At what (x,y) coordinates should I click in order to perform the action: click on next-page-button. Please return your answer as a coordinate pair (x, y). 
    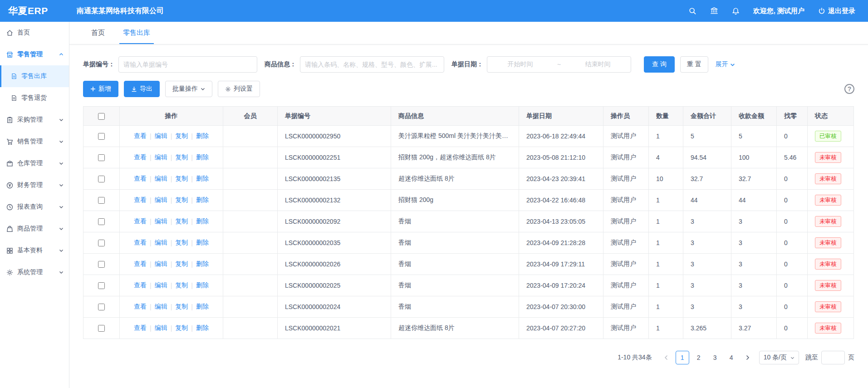
    Looking at the image, I should click on (748, 358).